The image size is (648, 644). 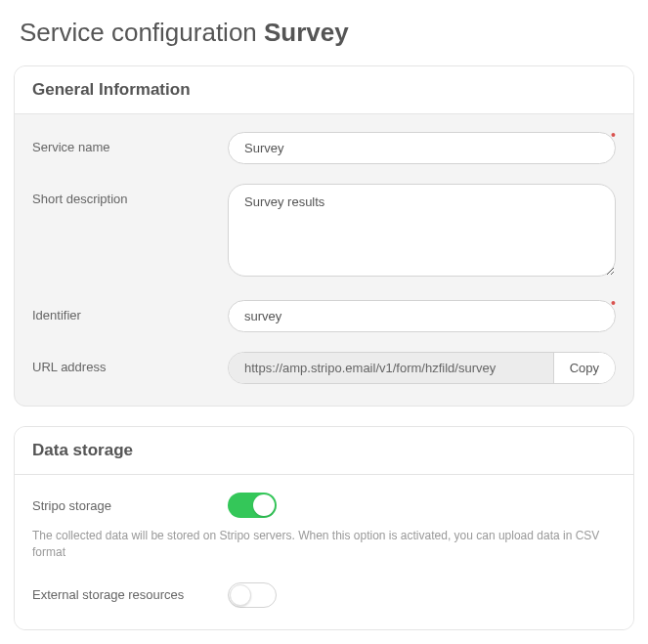 I want to click on general-info-header: General Information, so click(x=324, y=90).